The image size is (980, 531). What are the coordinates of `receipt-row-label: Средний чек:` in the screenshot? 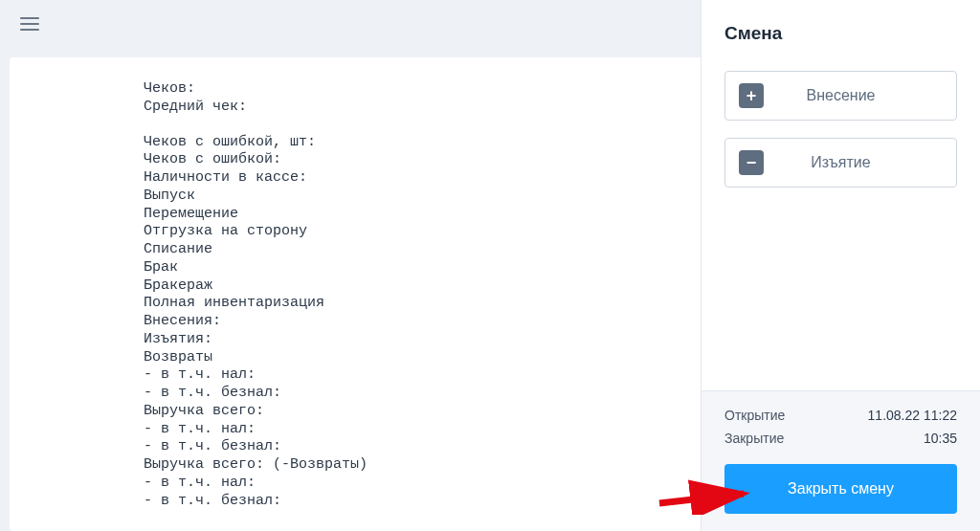 It's located at (456, 107).